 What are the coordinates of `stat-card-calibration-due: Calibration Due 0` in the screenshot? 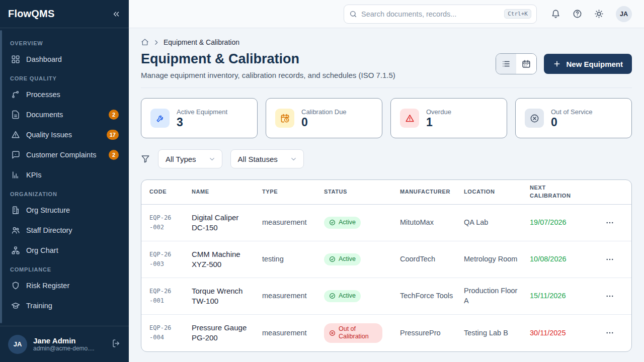 It's located at (324, 118).